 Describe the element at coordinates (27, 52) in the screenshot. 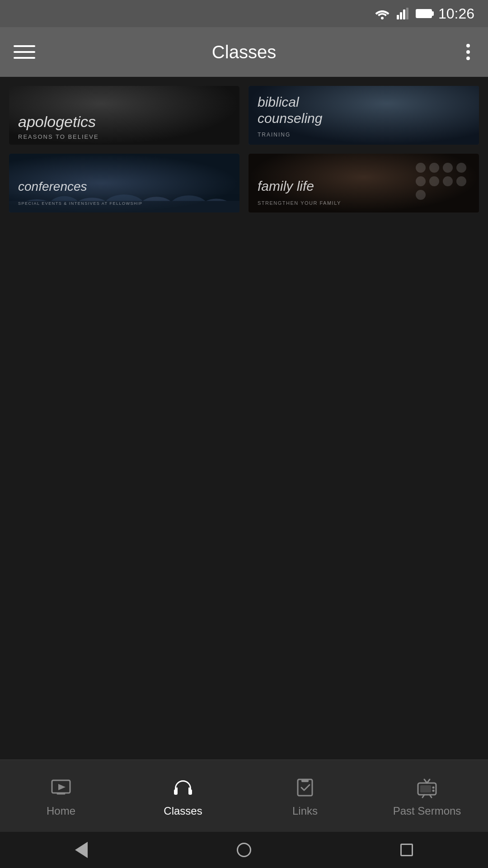

I see `menu-button` at that location.